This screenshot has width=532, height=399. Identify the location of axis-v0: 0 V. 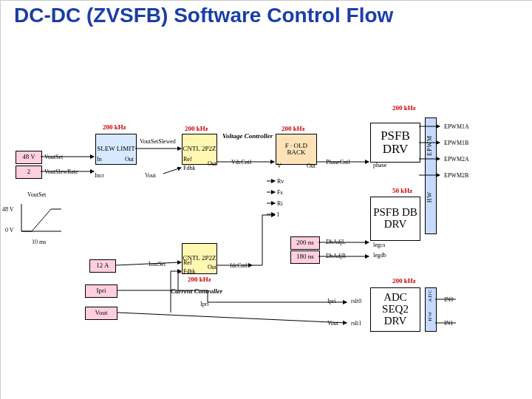
(10, 231).